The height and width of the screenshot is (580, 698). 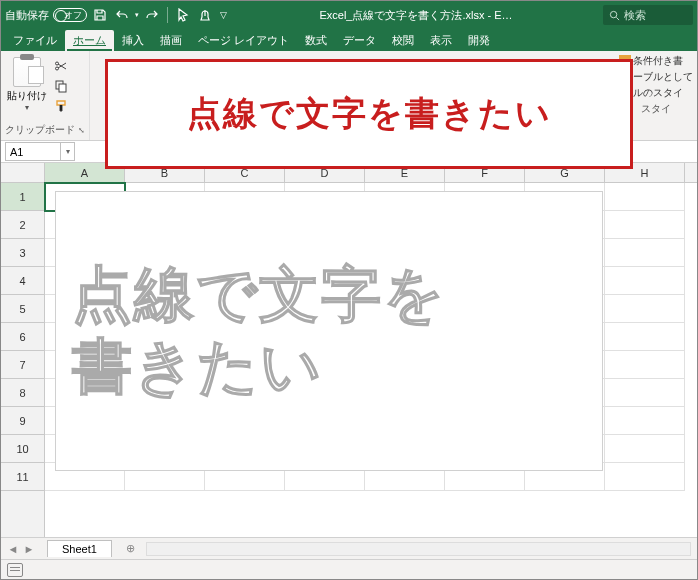 What do you see at coordinates (22, 477) in the screenshot?
I see `row-header-11: 11` at bounding box center [22, 477].